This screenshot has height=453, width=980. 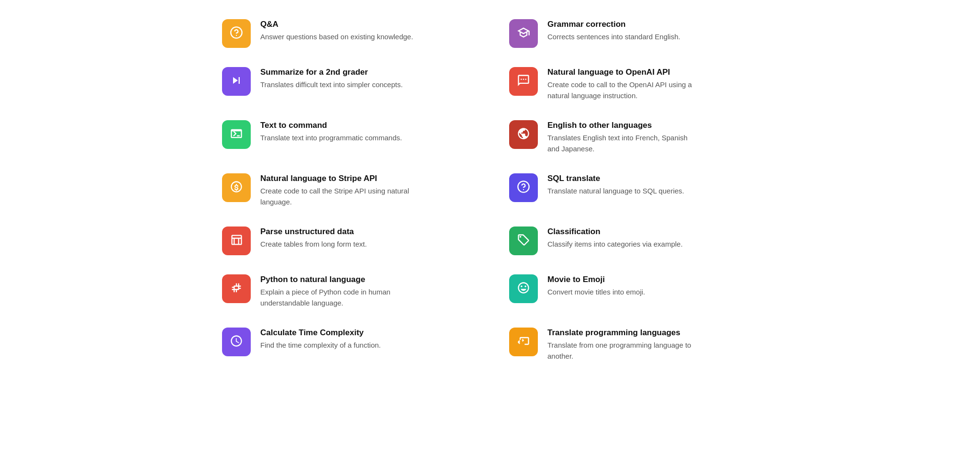 I want to click on item-qa: Q&A Answer questions based on existing k…, so click(x=346, y=34).